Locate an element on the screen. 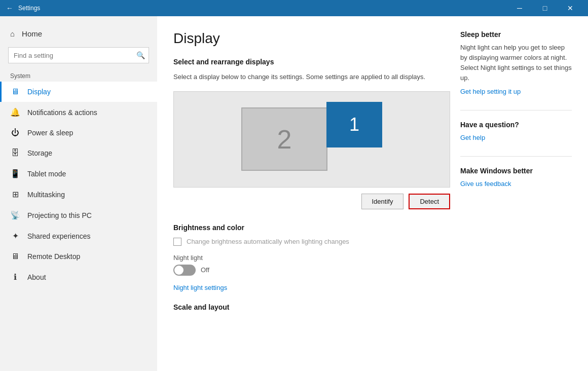 The width and height of the screenshot is (588, 371). tablet-icon: 📱 is located at coordinates (15, 173).